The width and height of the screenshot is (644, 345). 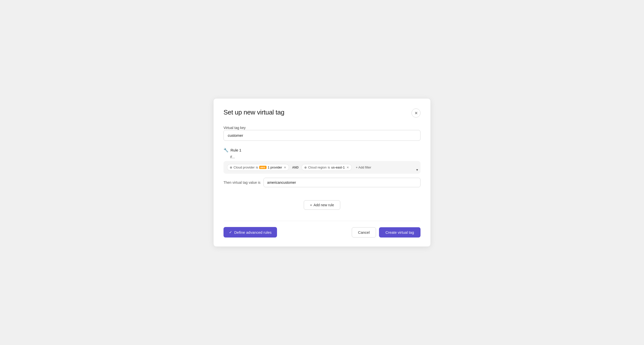 I want to click on cloud-provider-label: Cloud provider, so click(x=244, y=168).